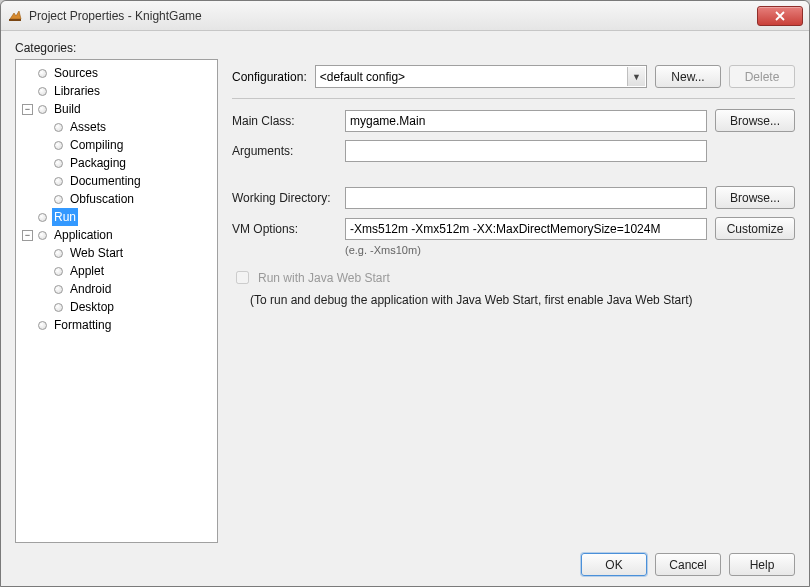 This screenshot has height=587, width=810. What do you see at coordinates (362, 77) in the screenshot?
I see `configuration-value: <default config>` at bounding box center [362, 77].